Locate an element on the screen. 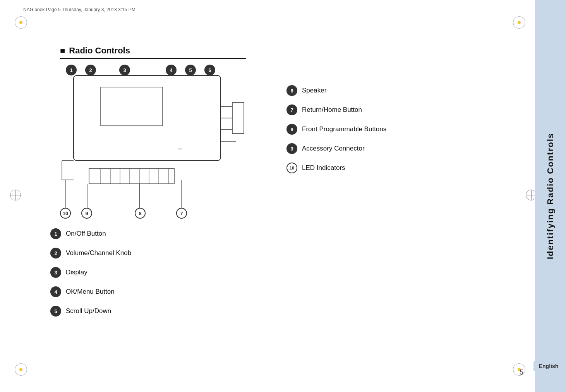 This screenshot has height=392, width=566. diagram-label-1: 1 is located at coordinates (71, 70).